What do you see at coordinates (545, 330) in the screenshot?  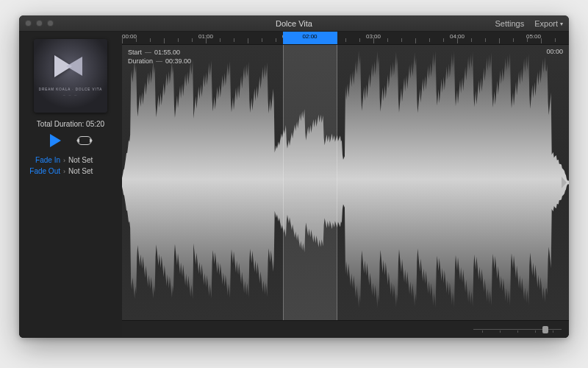 I see `zoom-knob` at bounding box center [545, 330].